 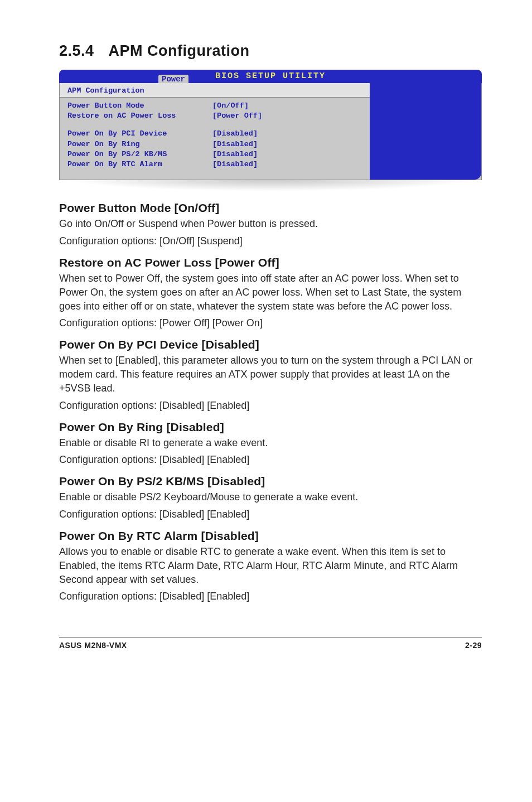 I want to click on bios-rows: Power Button Mode [On/Off] Restore on AC…, so click(x=215, y=138).